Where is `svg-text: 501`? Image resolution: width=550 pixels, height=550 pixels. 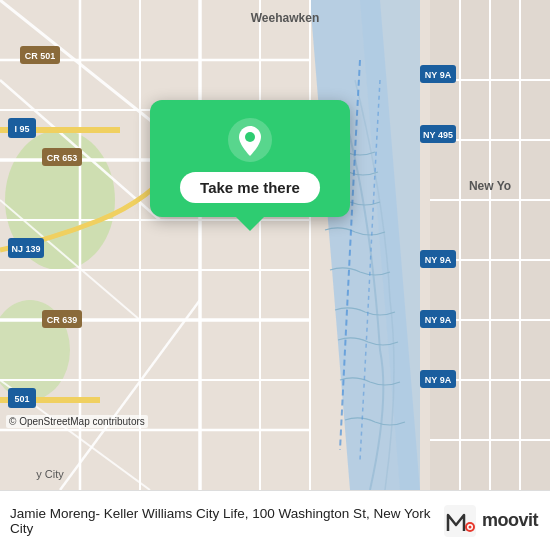 svg-text: 501 is located at coordinates (22, 399).